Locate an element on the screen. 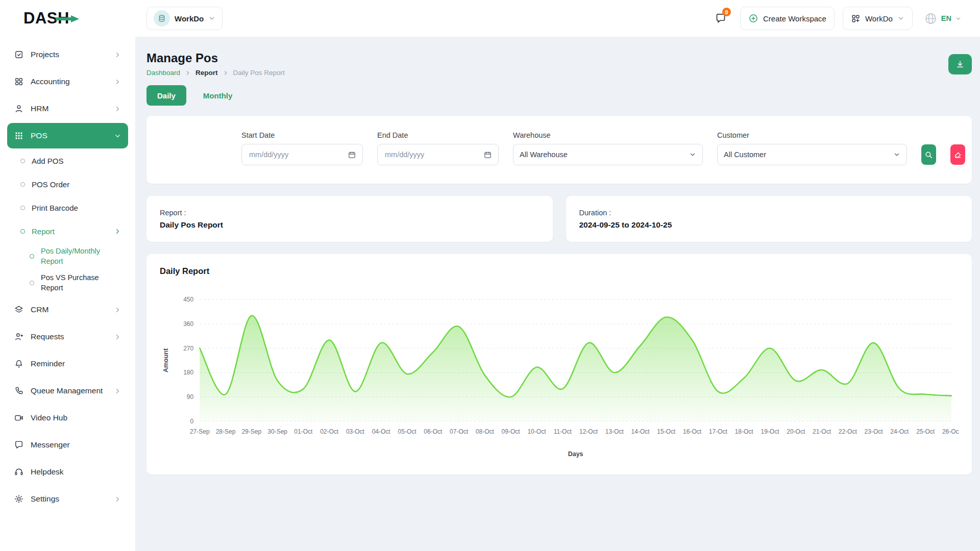 The image size is (980, 551). eraser-icon is located at coordinates (958, 155).